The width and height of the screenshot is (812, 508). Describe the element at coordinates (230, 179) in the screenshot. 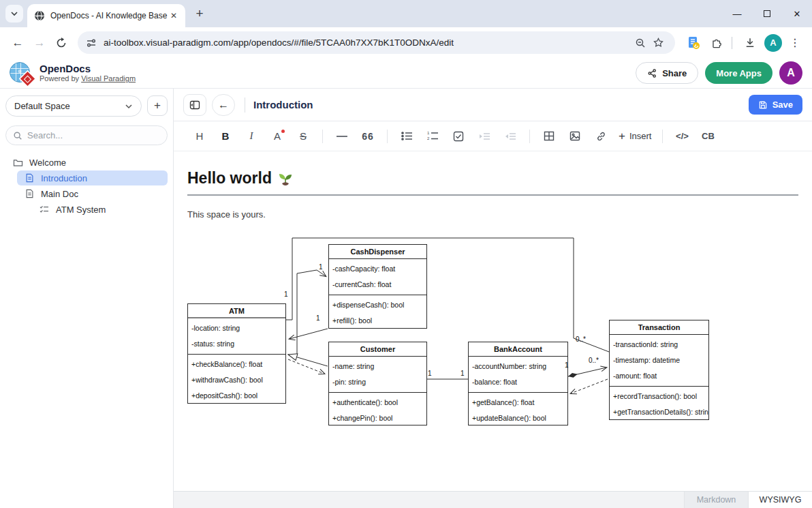

I see `heading-text: Hello world` at that location.